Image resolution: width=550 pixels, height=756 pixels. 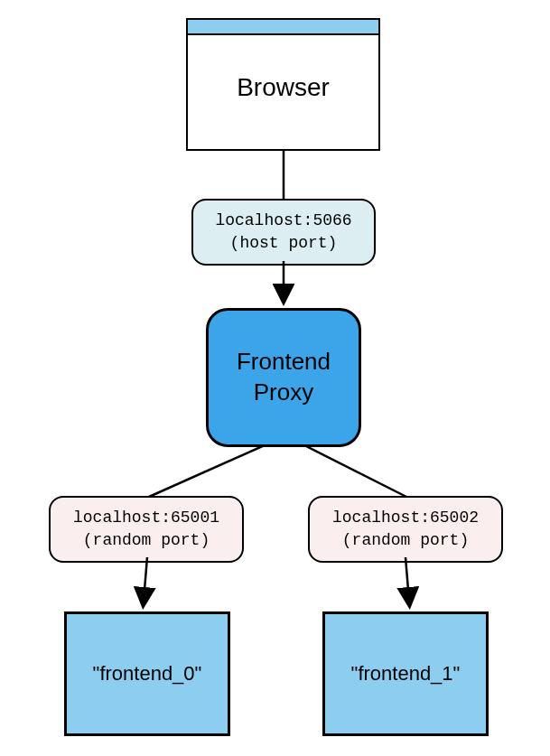 What do you see at coordinates (284, 175) in the screenshot?
I see `connector-browser-to-host` at bounding box center [284, 175].